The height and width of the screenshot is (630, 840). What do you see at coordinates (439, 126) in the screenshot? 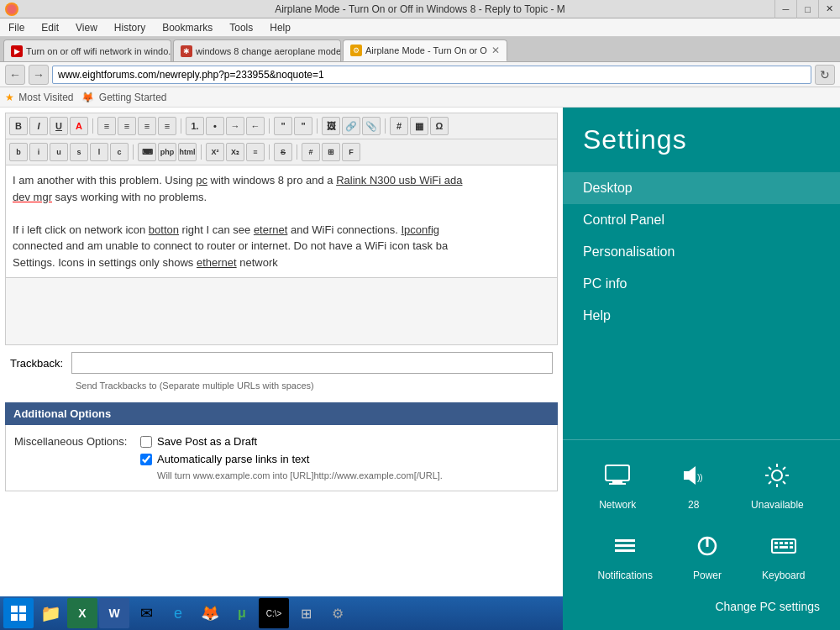
I see `special-button: Ω` at bounding box center [439, 126].